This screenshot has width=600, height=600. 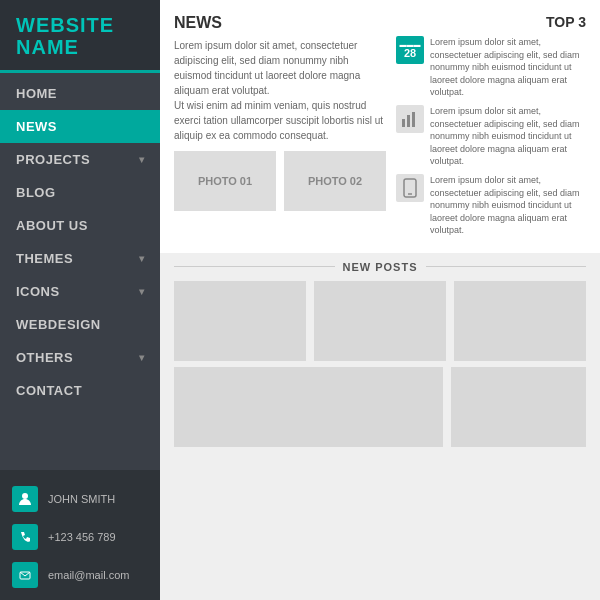 I want to click on nav-item-contact: CONTACT, so click(x=80, y=390).